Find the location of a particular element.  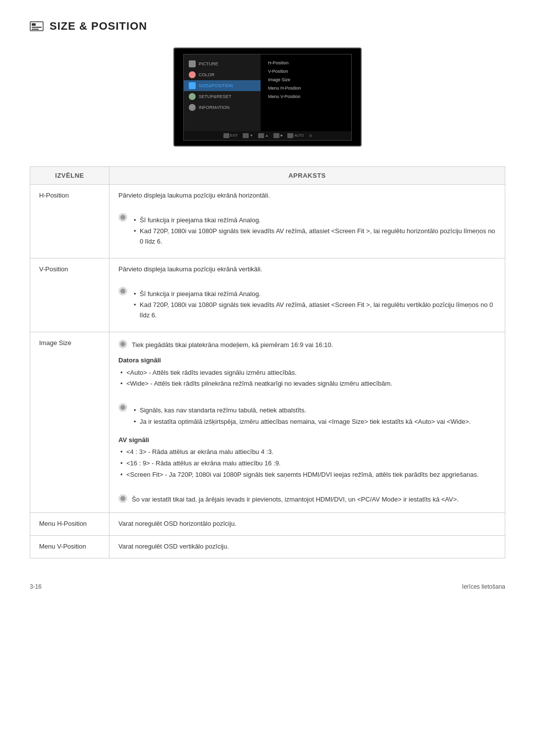

footer-page-number: 3-16 is located at coordinates (36, 587).